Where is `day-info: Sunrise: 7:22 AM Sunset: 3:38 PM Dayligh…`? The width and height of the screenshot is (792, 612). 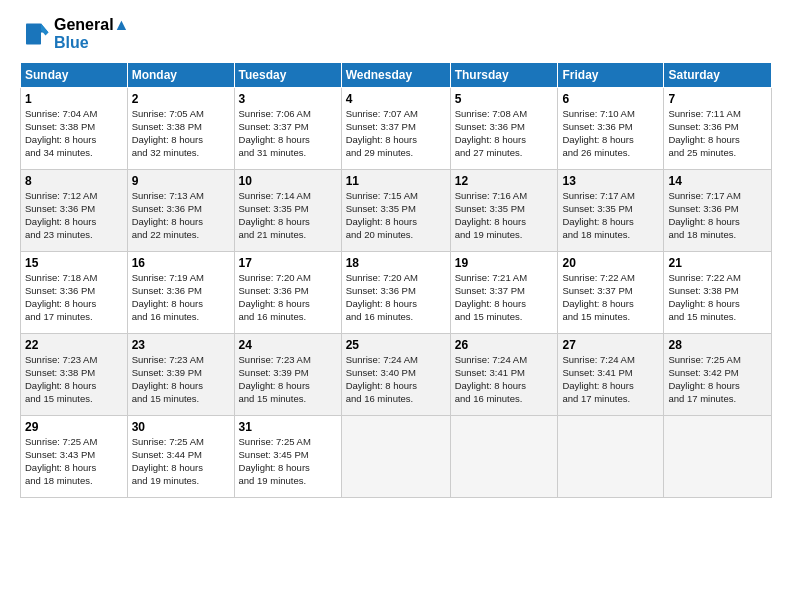 day-info: Sunrise: 7:22 AM Sunset: 3:38 PM Dayligh… is located at coordinates (718, 298).